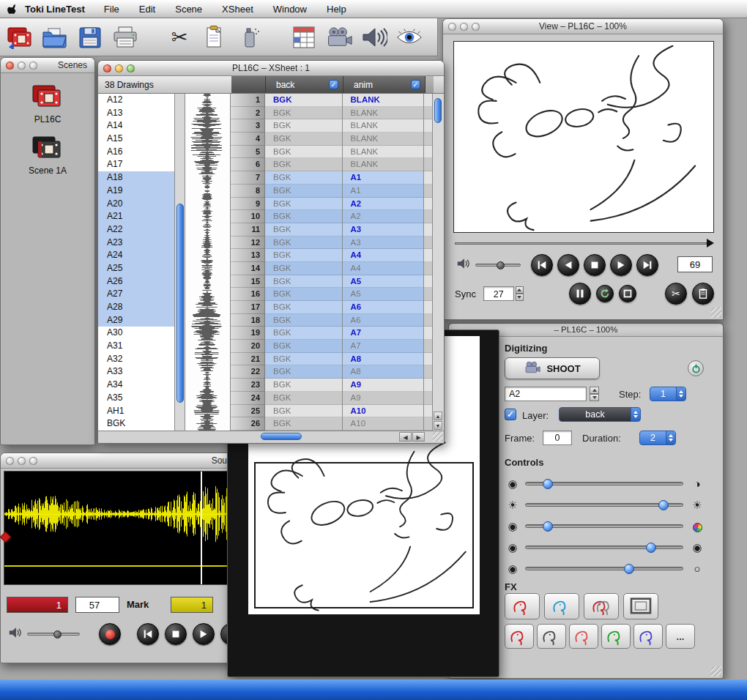 This screenshot has width=747, height=700. Describe the element at coordinates (305, 85) in the screenshot. I see `column-header-back: back✓` at that location.